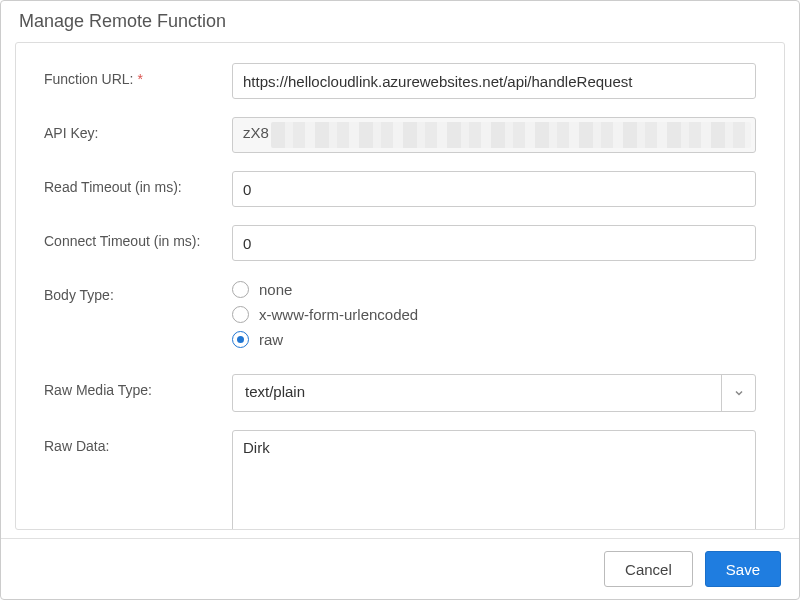 This screenshot has width=802, height=602. I want to click on radio-body-type-raw: raw, so click(494, 340).